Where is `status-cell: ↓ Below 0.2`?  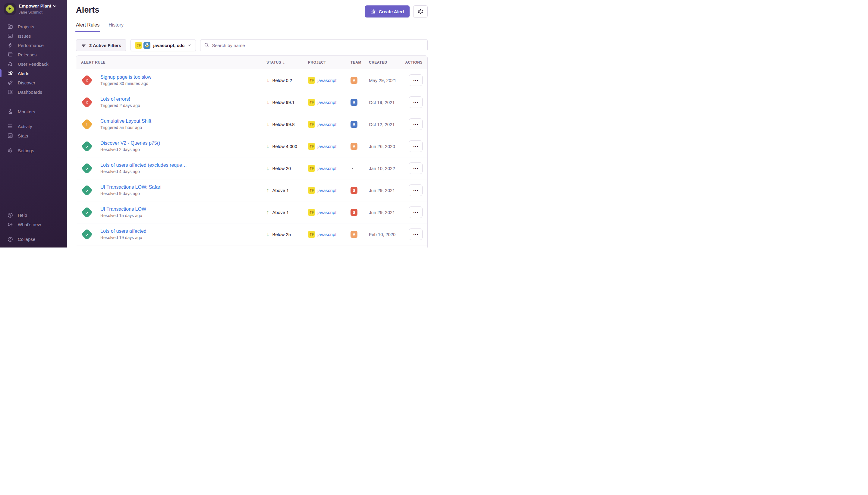
status-cell: ↓ Below 0.2 is located at coordinates (287, 80).